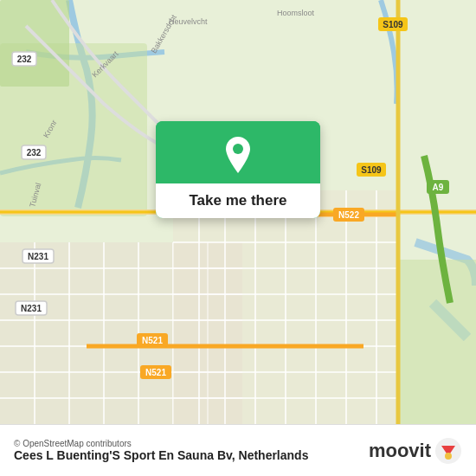  I want to click on take-me-there-label: Take me there, so click(237, 201).